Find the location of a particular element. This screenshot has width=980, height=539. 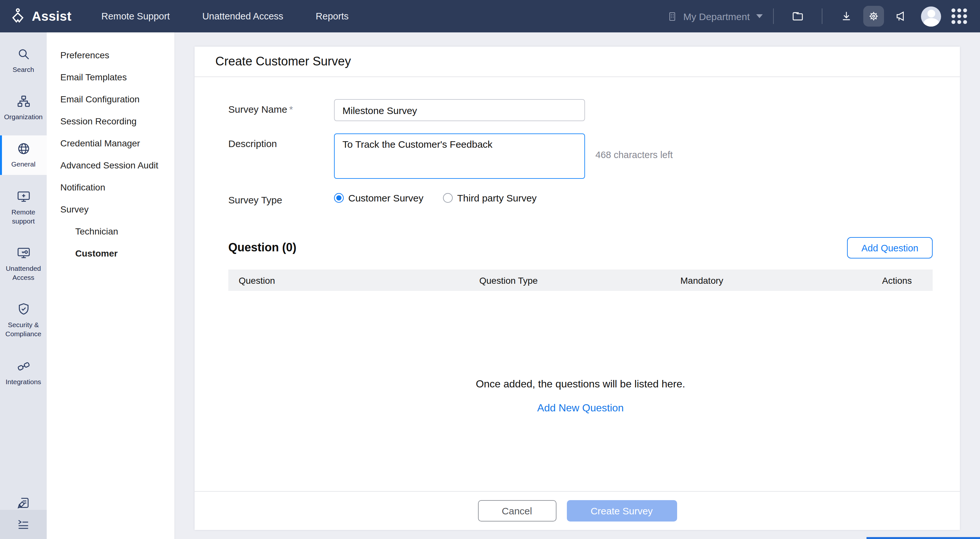

survey-name-label: Survey Name* is located at coordinates (281, 107).